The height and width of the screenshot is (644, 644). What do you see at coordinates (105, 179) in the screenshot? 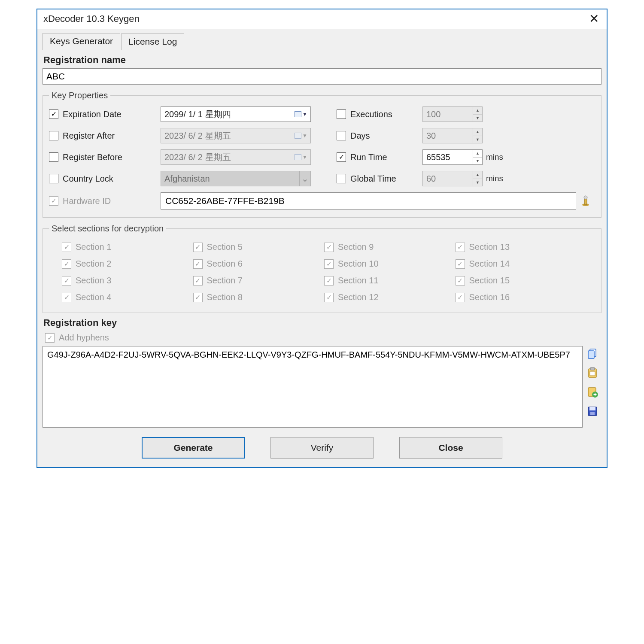
I see `country-lock-checkbox: Country Lock` at bounding box center [105, 179].